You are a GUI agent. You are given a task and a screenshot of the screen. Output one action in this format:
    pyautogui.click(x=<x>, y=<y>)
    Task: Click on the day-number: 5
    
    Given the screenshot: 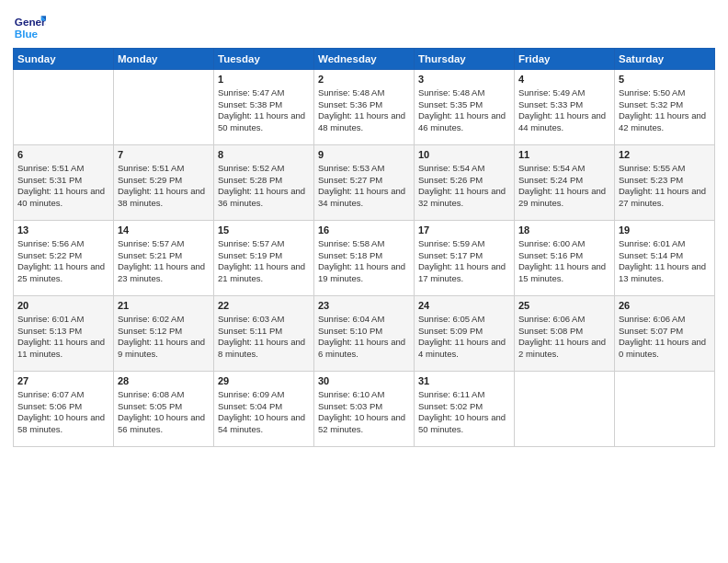 What is the action you would take?
    pyautogui.click(x=665, y=79)
    